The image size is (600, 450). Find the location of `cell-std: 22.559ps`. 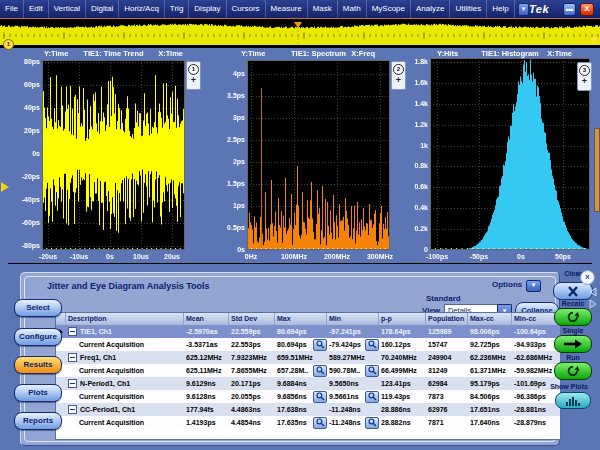

cell-std: 22.559ps is located at coordinates (252, 332).